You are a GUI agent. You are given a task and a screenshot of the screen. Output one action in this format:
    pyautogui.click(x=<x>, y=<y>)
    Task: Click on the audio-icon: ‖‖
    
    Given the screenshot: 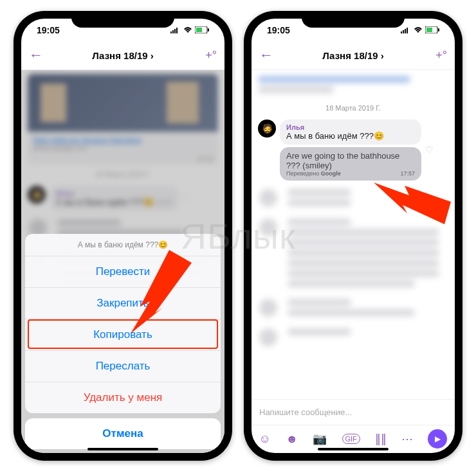 What is the action you would take?
    pyautogui.click(x=381, y=439)
    